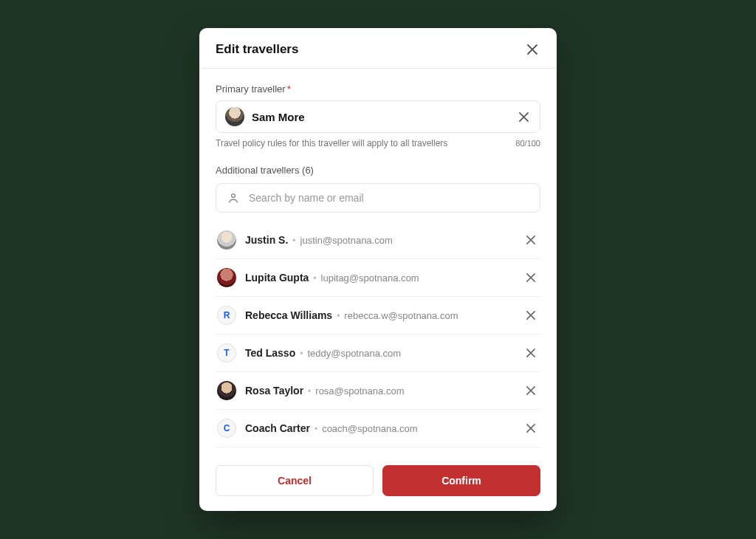  Describe the element at coordinates (267, 240) in the screenshot. I see `traveller-name: Justin S.` at that location.